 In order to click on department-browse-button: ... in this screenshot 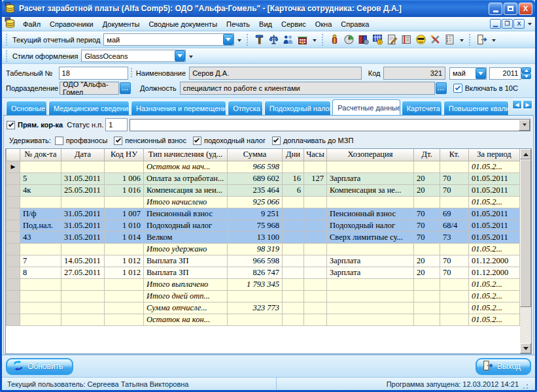, I will do `click(126, 88)`.